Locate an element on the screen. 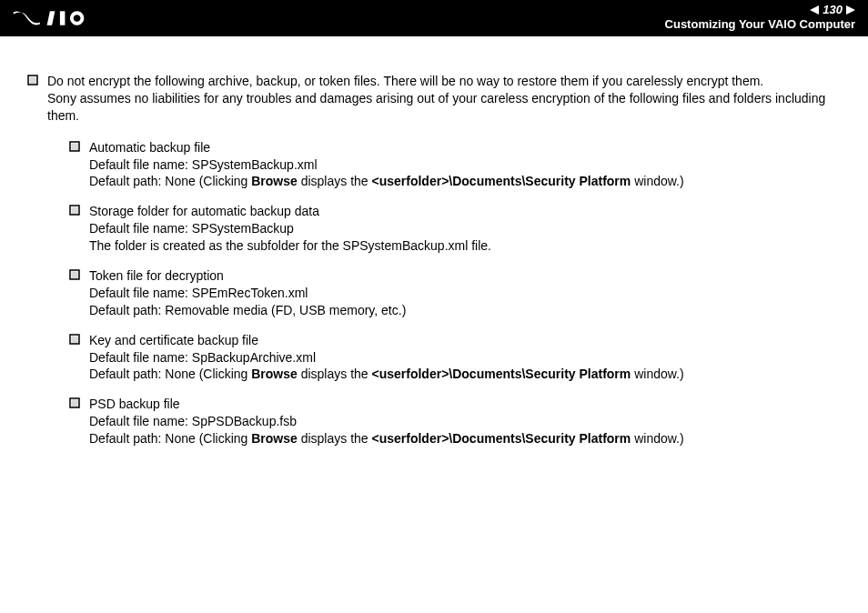 Image resolution: width=868 pixels, height=613 pixels. next-page-icon is located at coordinates (851, 10).